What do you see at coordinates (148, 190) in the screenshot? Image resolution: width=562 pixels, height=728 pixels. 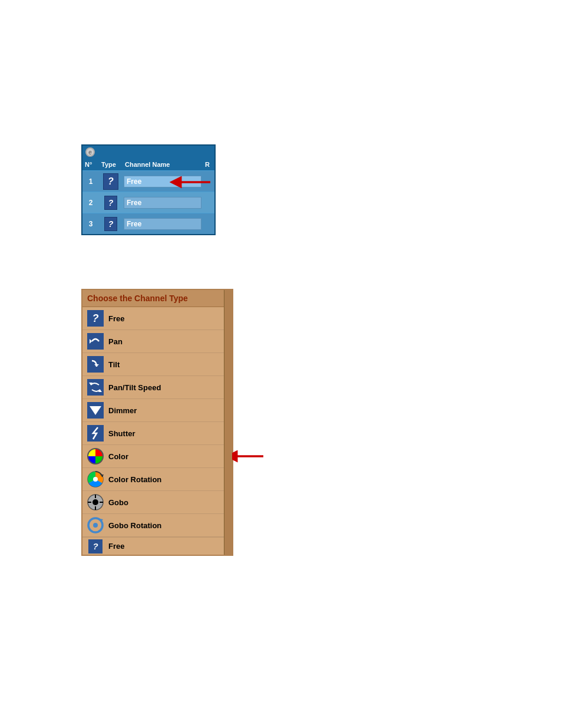 I see `channel-table-panel: e N° Type Channel Name R 1 ? Free 2 ? Fr…` at bounding box center [148, 190].